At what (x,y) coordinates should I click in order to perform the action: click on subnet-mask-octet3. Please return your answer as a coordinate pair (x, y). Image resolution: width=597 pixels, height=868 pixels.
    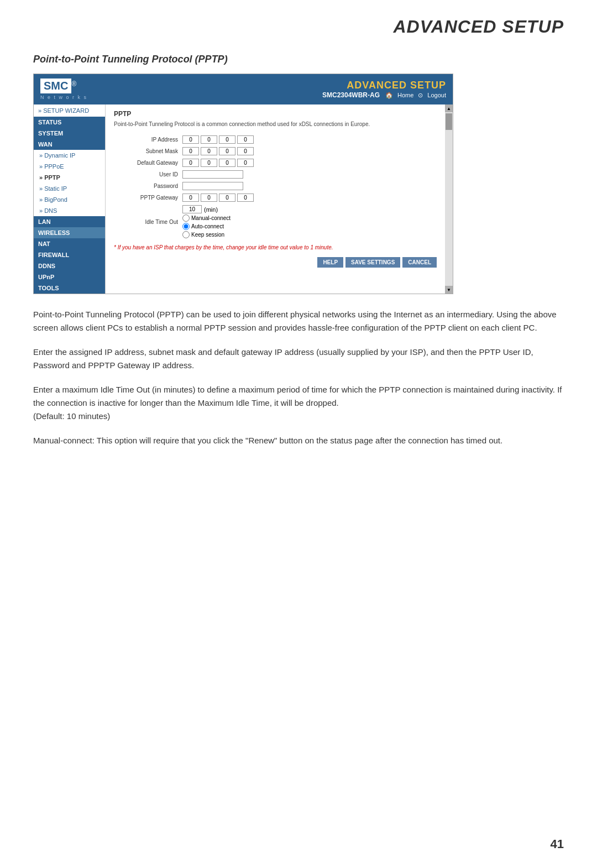
    Looking at the image, I should click on (227, 151).